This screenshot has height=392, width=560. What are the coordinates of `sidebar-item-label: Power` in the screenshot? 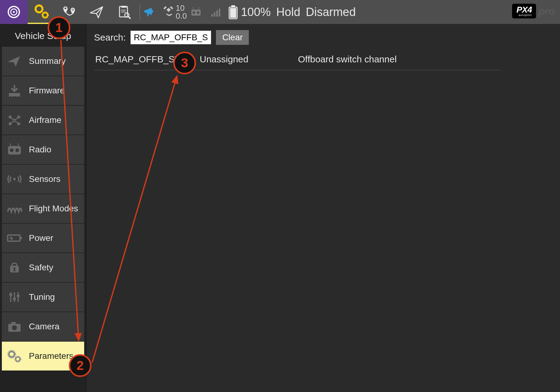 It's located at (41, 238).